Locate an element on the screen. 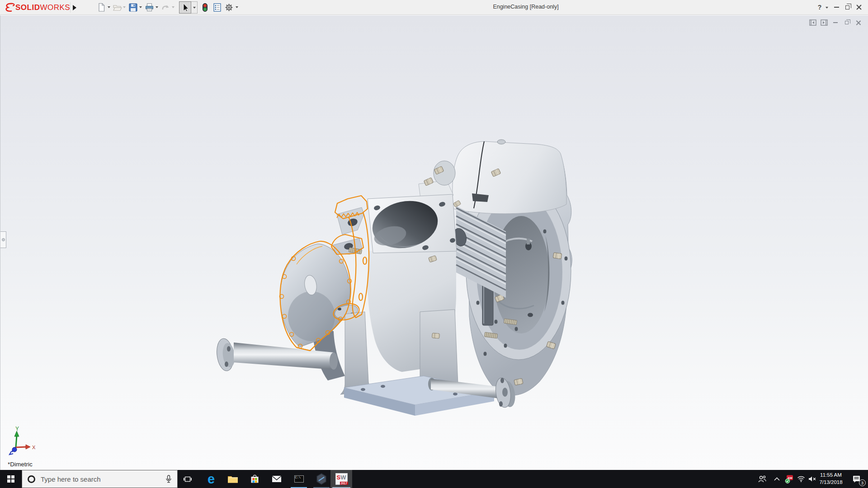 Image resolution: width=868 pixels, height=488 pixels. new-document-button is located at coordinates (101, 7).